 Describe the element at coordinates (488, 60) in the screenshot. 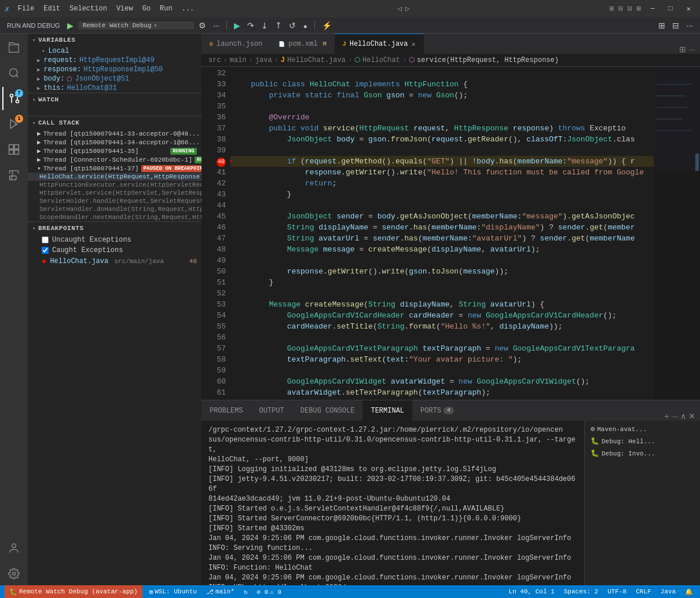

I see `breadcrumb-method: service(HttpRequest, HttpResponse)` at that location.